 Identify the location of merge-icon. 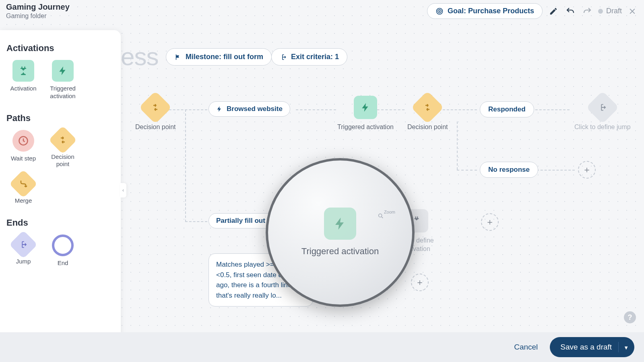
(23, 184).